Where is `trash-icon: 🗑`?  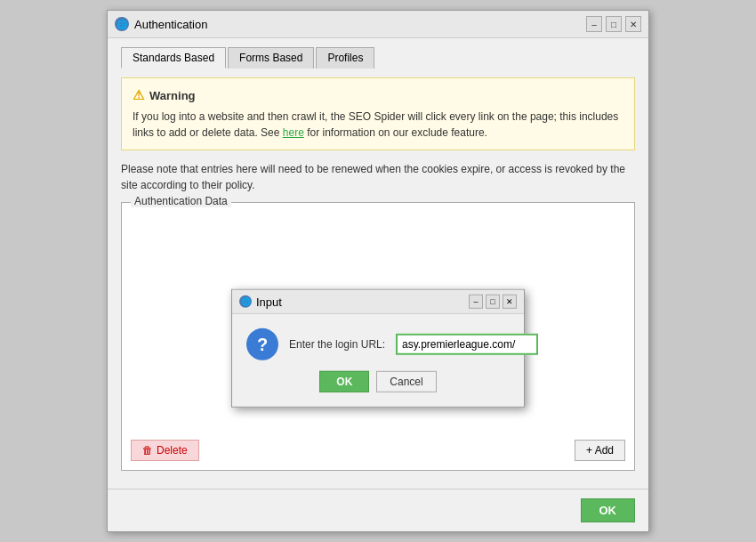 trash-icon: 🗑 is located at coordinates (148, 450).